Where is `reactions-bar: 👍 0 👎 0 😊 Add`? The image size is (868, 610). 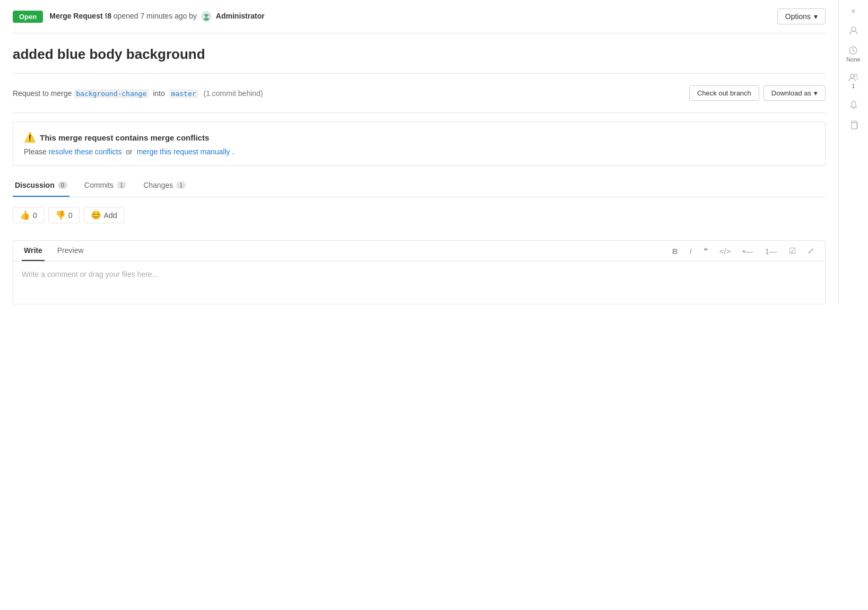
reactions-bar: 👍 0 👎 0 😊 Add is located at coordinates (419, 213).